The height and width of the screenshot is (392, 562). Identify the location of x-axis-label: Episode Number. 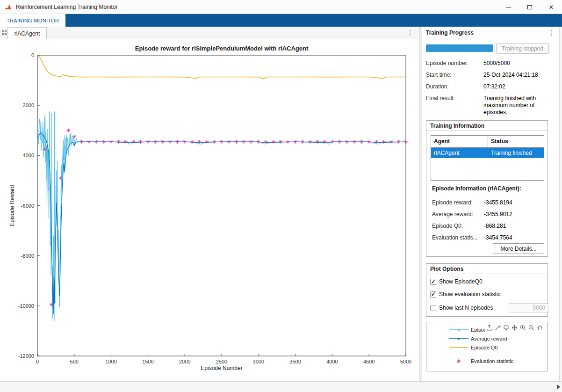
(222, 368).